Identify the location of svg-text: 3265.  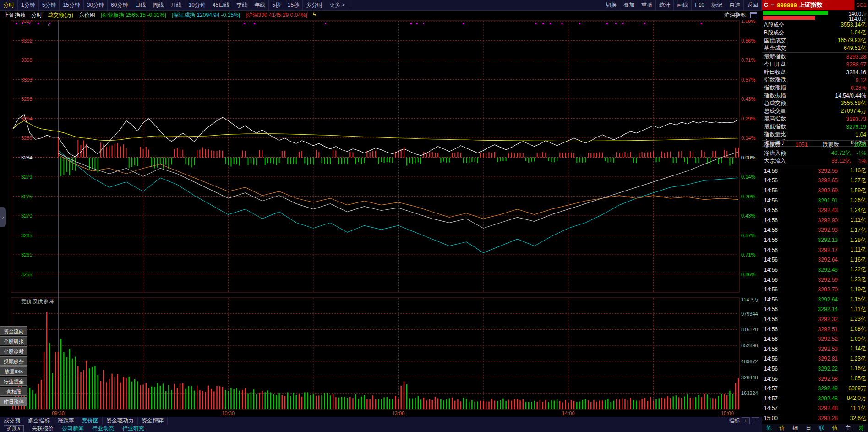
(27, 235).